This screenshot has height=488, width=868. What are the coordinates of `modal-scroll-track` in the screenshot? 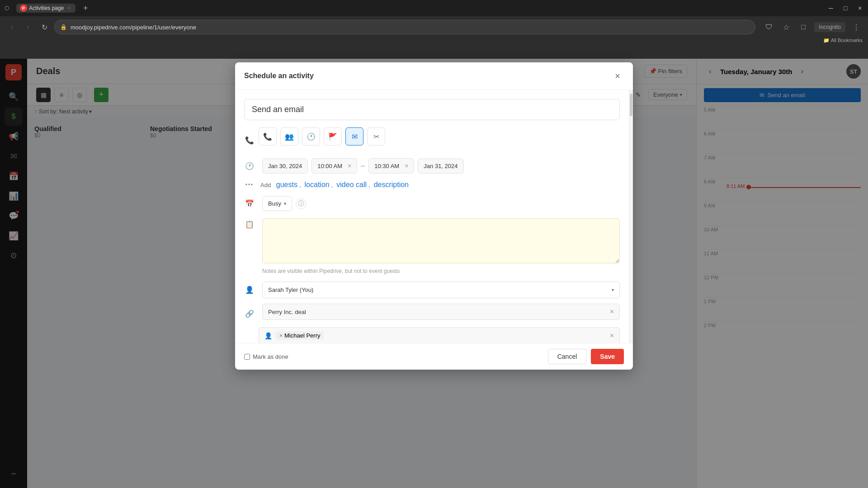 It's located at (631, 216).